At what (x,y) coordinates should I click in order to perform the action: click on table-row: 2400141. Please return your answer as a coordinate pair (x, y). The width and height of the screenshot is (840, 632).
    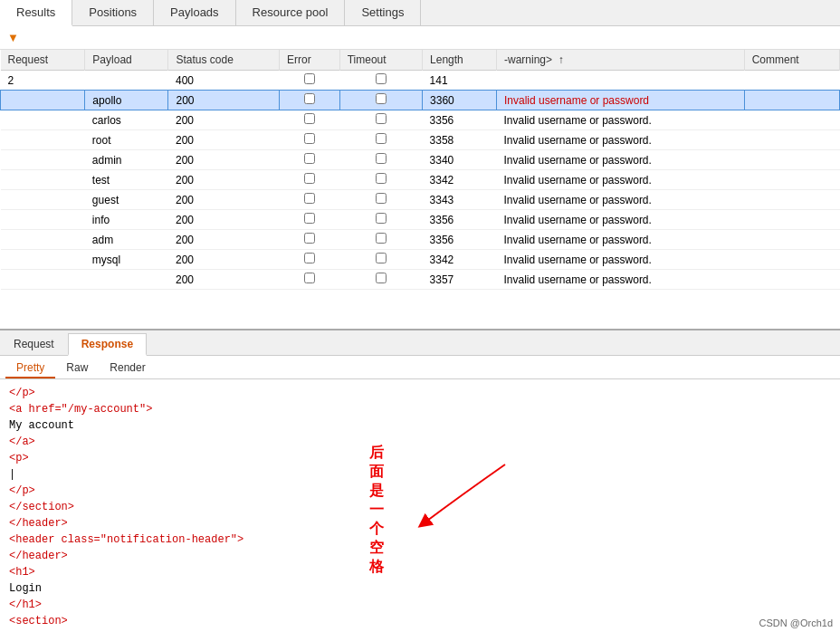
    Looking at the image, I should click on (420, 81).